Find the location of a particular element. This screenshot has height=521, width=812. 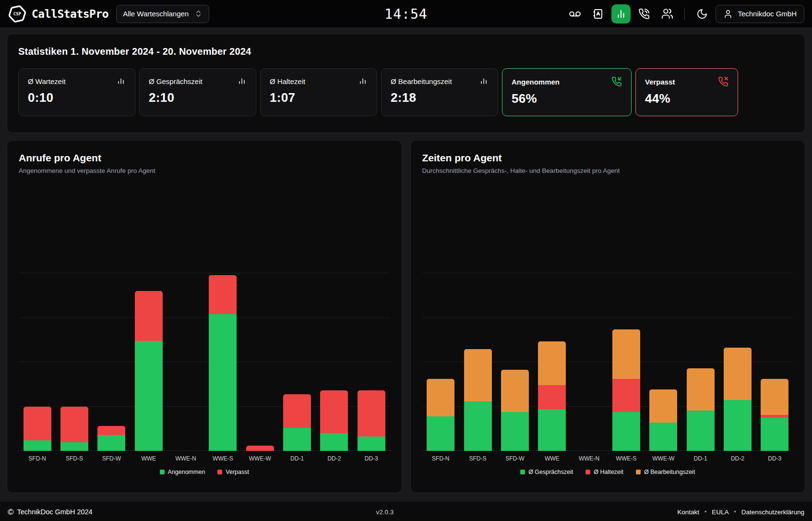

x-axis-label: WWE is located at coordinates (149, 459).